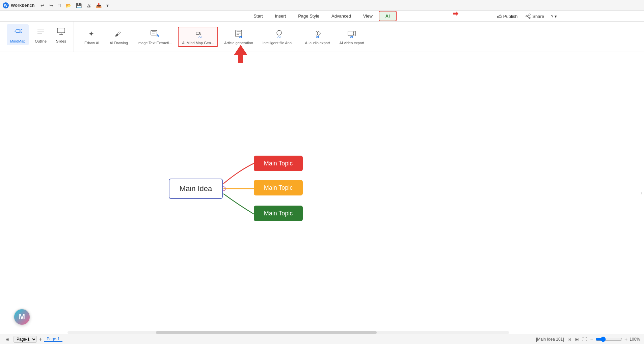  Describe the element at coordinates (279, 43) in the screenshot. I see `intelligent-file-anal-label: Intelligent file Anal...` at that location.